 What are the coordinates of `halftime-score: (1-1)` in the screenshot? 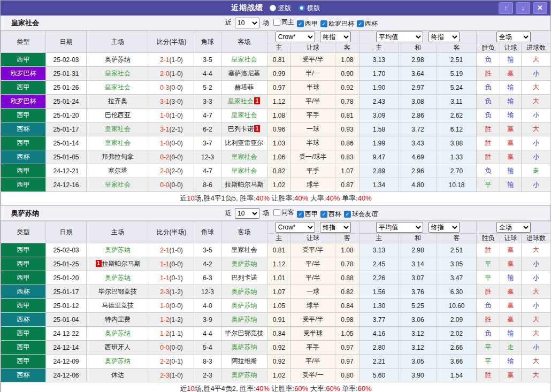 It's located at (177, 334).